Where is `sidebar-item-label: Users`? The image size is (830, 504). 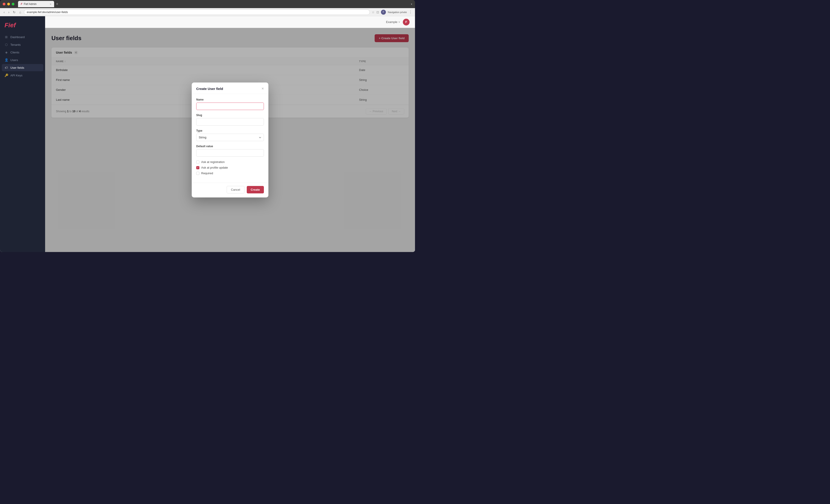
sidebar-item-label: Users is located at coordinates (14, 60).